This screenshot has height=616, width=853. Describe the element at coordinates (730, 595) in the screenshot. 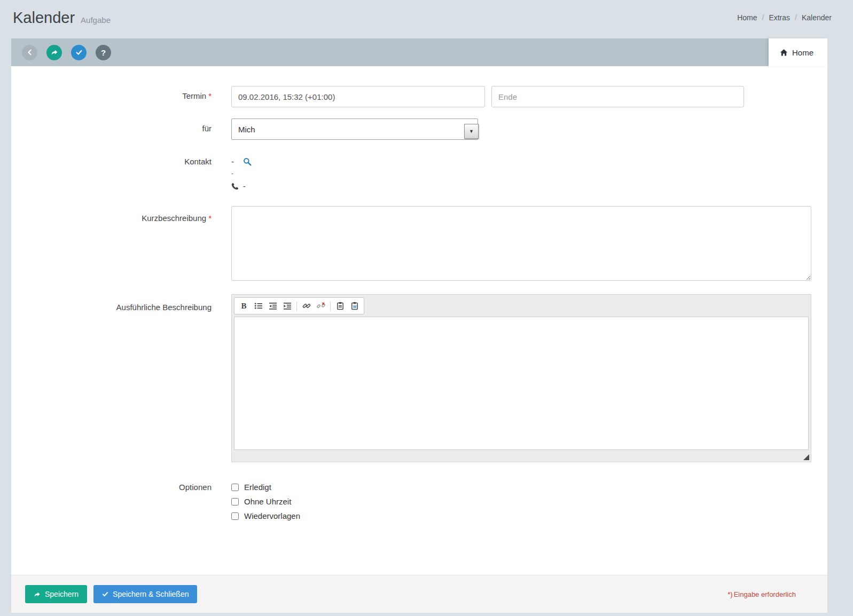

I see `required-note-star: *)` at that location.